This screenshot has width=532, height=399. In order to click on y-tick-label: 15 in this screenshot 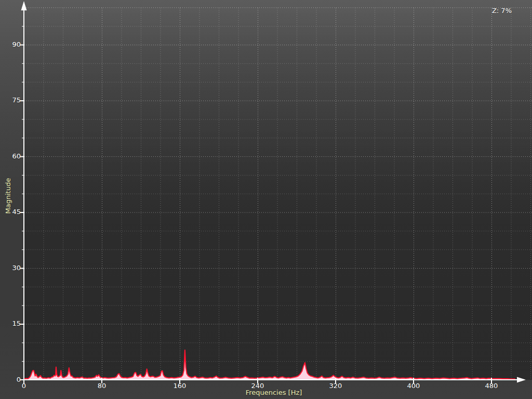, I will do `click(11, 324)`.